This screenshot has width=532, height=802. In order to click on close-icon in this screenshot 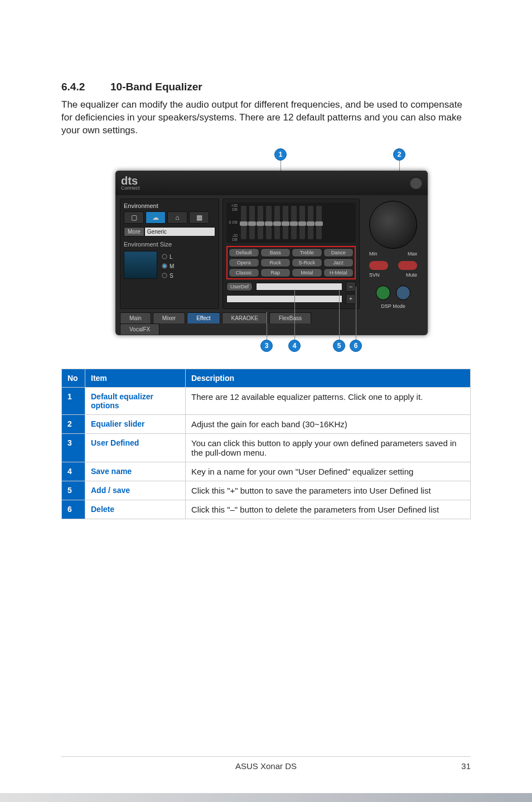, I will do `click(416, 183)`.